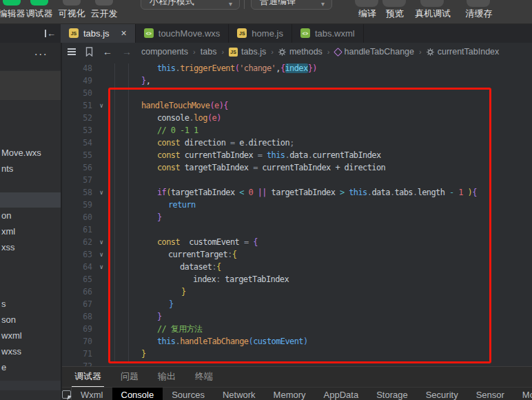 The height and width of the screenshot is (400, 532). What do you see at coordinates (101, 68) in the screenshot?
I see `fold-gutter` at bounding box center [101, 68].